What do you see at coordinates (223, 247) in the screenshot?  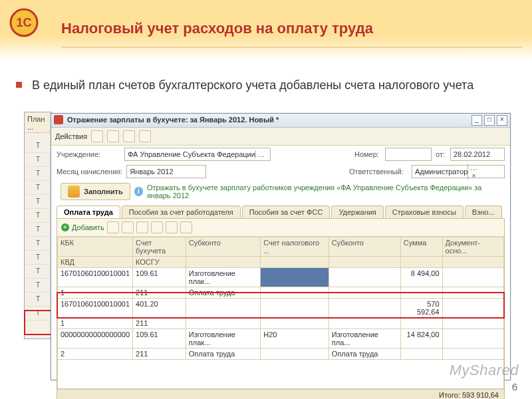 I see `col-sub1: Субконто` at bounding box center [223, 247].